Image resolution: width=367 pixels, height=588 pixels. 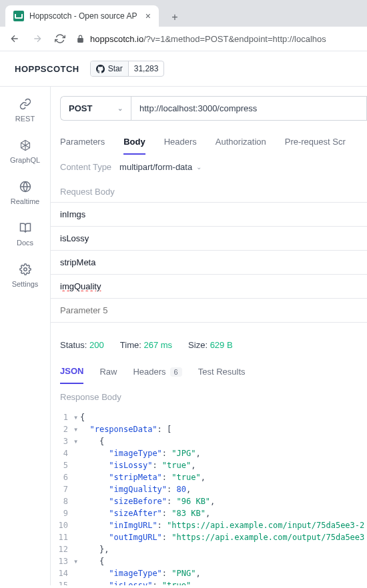 What do you see at coordinates (25, 104) in the screenshot?
I see `link-icon` at bounding box center [25, 104].